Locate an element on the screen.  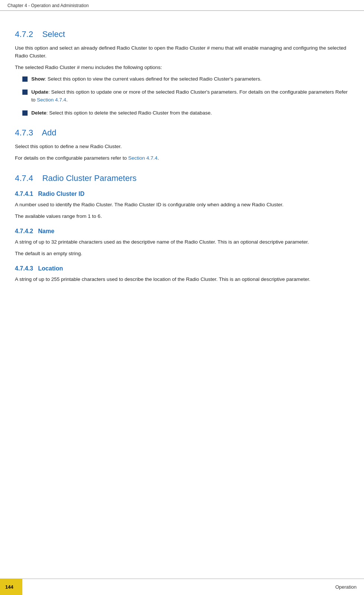
subsection-4741-para1: A number used to identify the Radio Clus… is located at coordinates (182, 205).